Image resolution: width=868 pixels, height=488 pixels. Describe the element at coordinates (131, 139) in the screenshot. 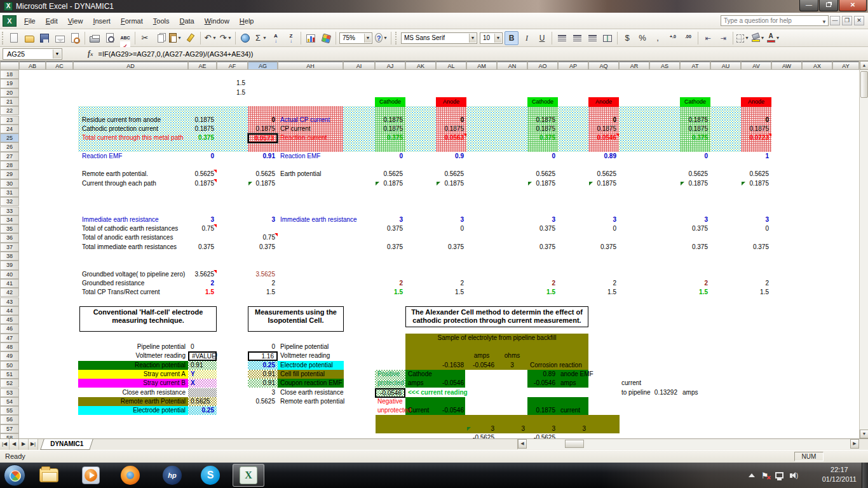

I see `cell-AD25: Total current through this metal path` at that location.